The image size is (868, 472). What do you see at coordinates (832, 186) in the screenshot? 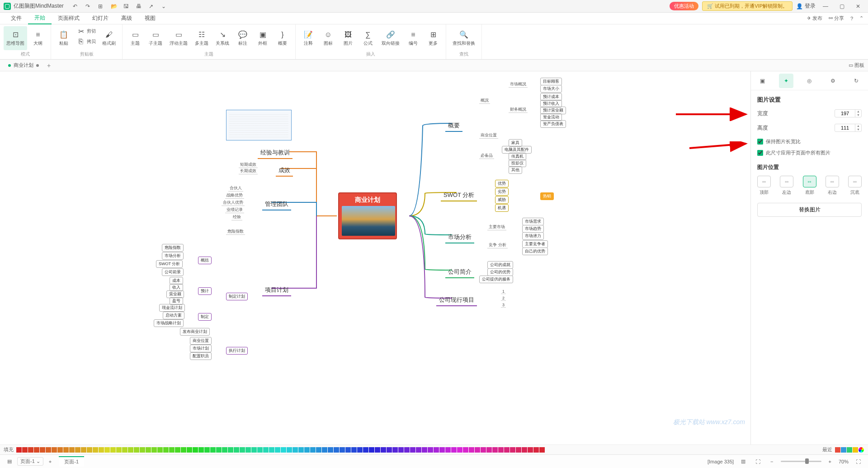
I see `pos-right: ▫▫右边` at bounding box center [832, 186].